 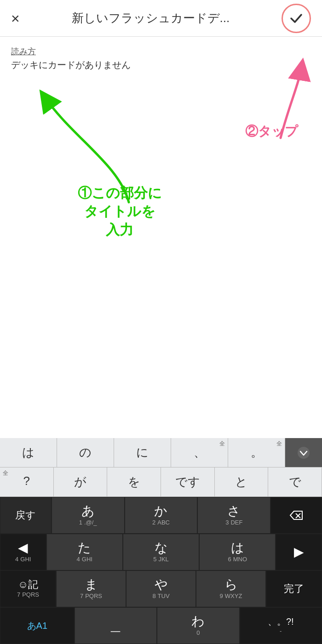 I want to click on key-a-sub: 1.@/_, so click(x=88, y=522).